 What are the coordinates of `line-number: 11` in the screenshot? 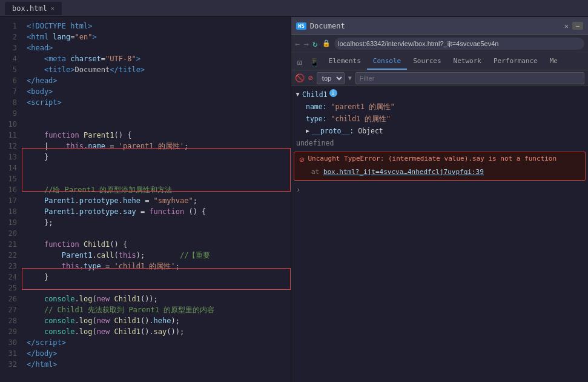 It's located at (11, 135).